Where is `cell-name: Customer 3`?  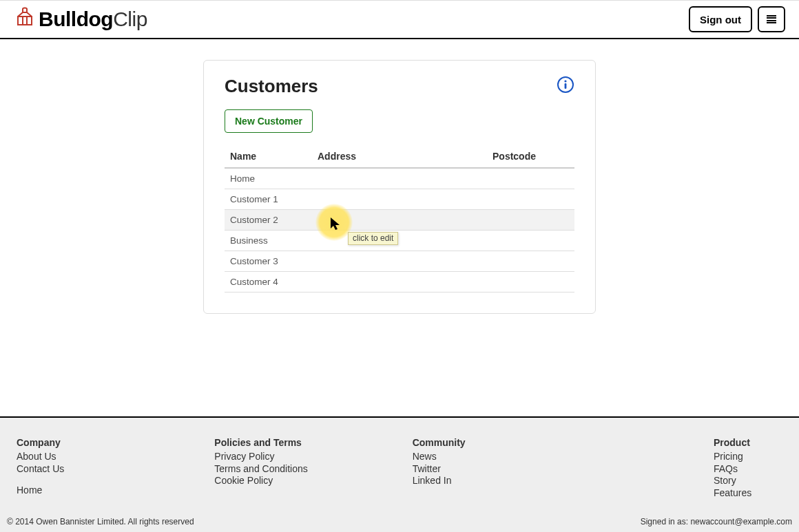
cell-name: Customer 3 is located at coordinates (269, 262).